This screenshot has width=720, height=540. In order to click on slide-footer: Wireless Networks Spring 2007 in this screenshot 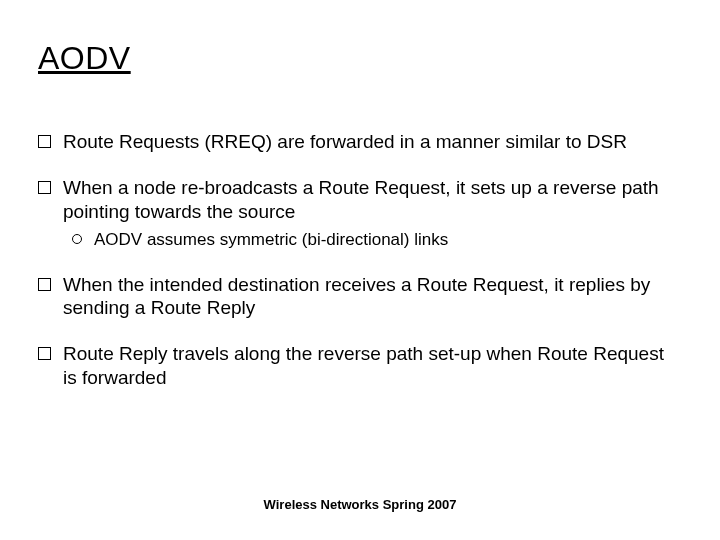, I will do `click(360, 504)`.